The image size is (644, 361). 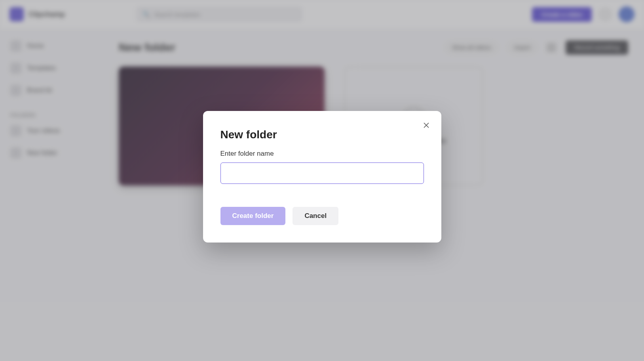 I want to click on close-icon, so click(x=426, y=125).